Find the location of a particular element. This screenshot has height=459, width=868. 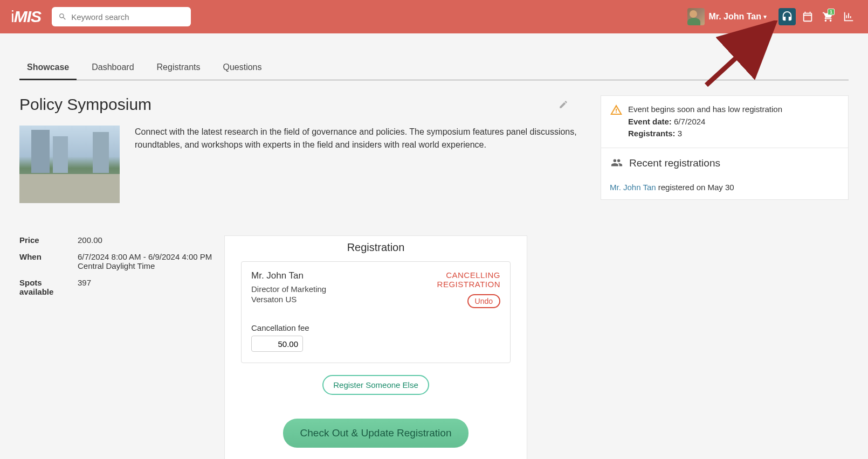

tab-registrants: Registrants is located at coordinates (179, 68).